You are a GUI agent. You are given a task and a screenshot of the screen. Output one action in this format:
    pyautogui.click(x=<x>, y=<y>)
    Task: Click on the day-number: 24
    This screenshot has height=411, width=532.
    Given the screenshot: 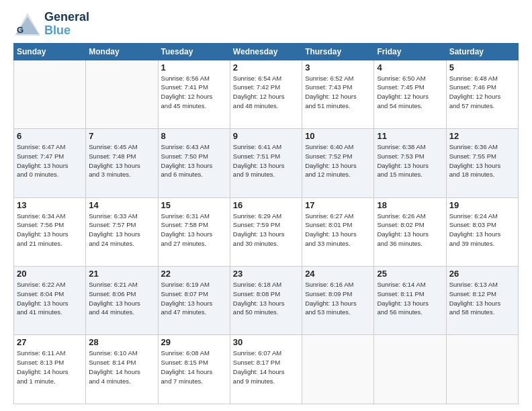 What is the action you would take?
    pyautogui.click(x=338, y=274)
    